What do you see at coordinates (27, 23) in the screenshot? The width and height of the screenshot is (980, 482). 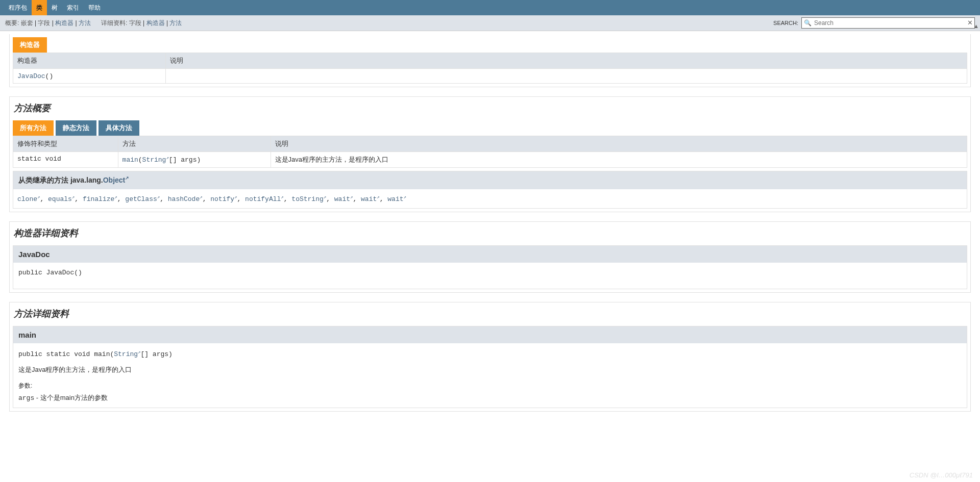 I see `overview-nested: 嵌套` at bounding box center [27, 23].